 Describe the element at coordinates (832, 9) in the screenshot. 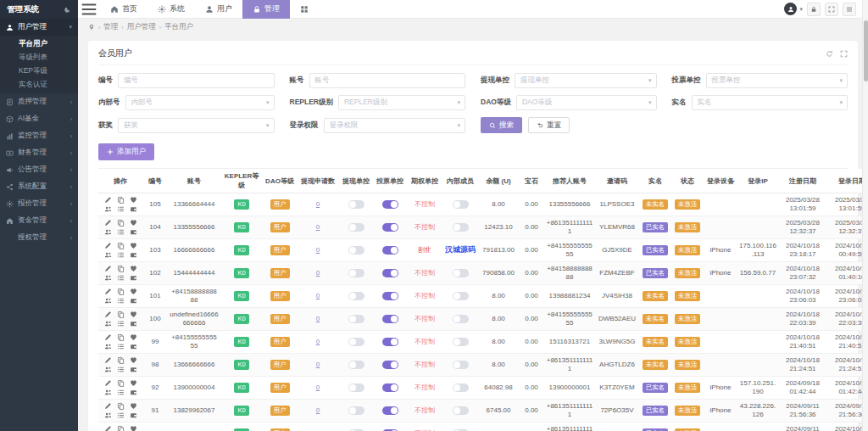

I see `fullscreen-button` at that location.